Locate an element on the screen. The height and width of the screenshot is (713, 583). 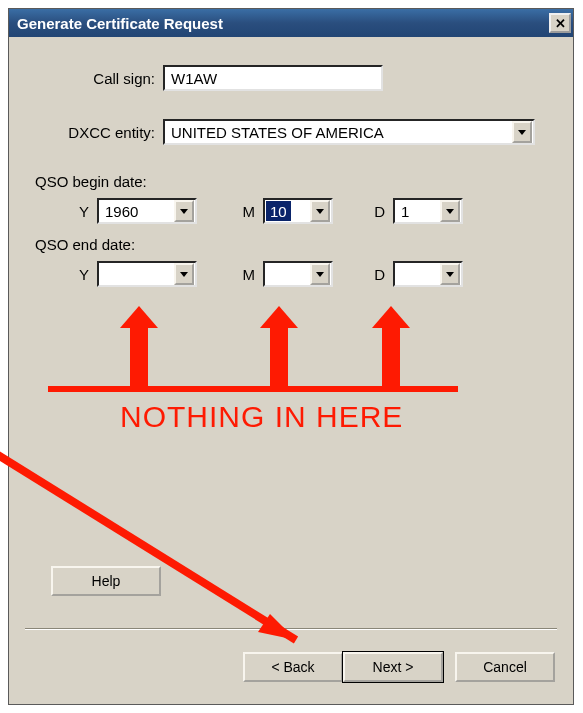
separator is located at coordinates (291, 629).